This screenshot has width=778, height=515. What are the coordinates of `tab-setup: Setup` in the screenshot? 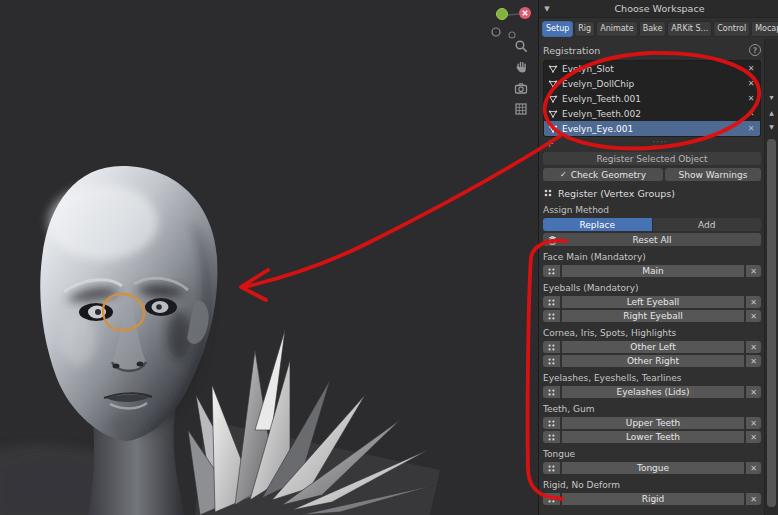 It's located at (558, 29).